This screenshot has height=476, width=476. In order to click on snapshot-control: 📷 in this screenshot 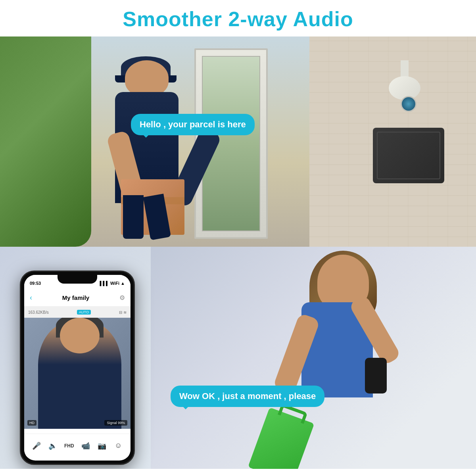, I will do `click(102, 446)`.